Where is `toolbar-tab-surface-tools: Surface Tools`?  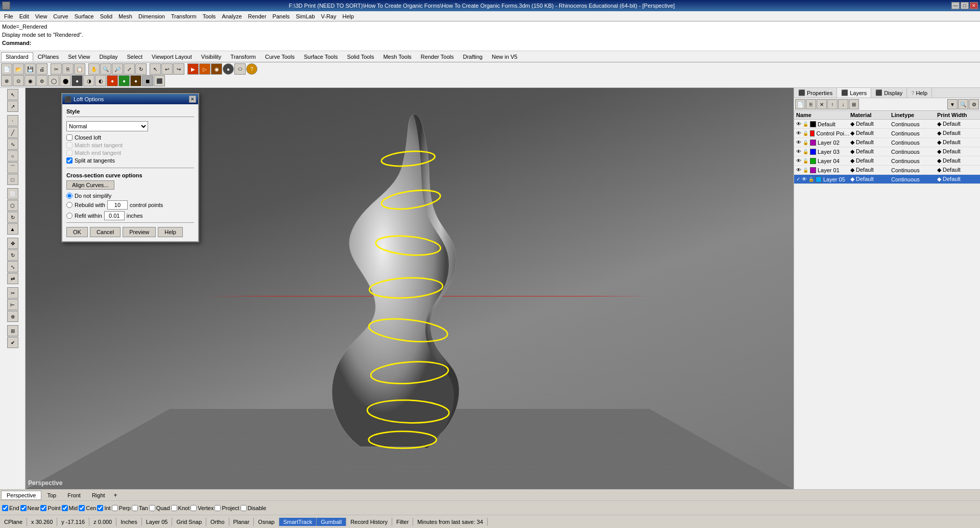 toolbar-tab-surface-tools: Surface Tools is located at coordinates (321, 56).